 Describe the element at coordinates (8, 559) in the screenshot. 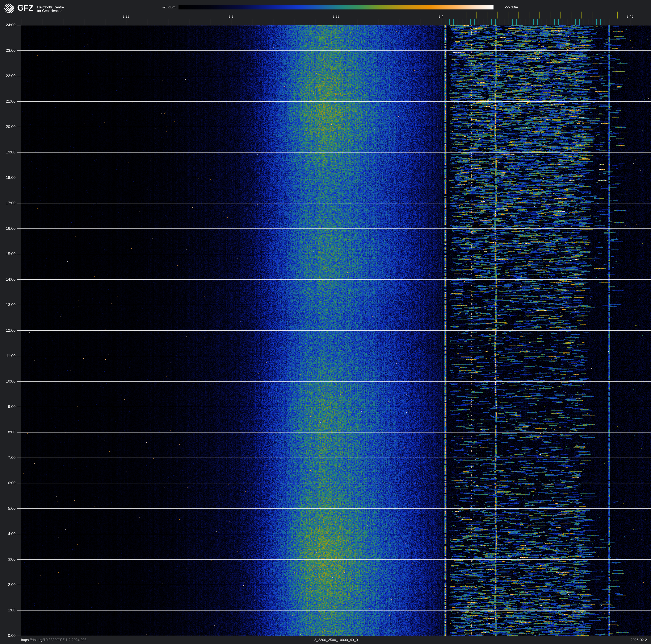

I see `time-axis-tick-label: 3:00` at that location.